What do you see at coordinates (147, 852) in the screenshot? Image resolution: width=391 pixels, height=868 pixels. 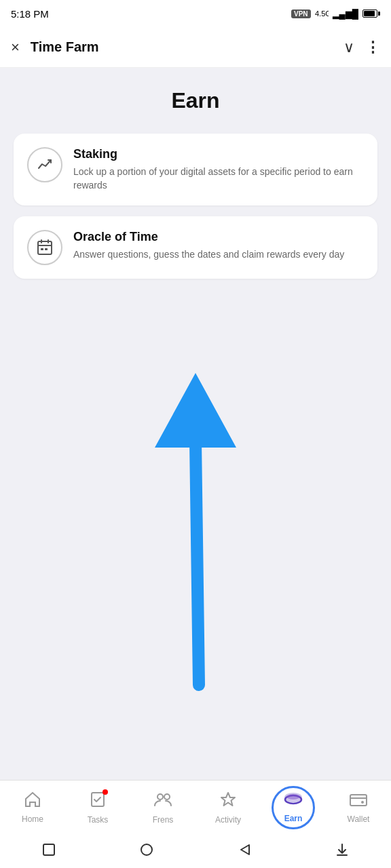 I see `android-home-button` at bounding box center [147, 852].